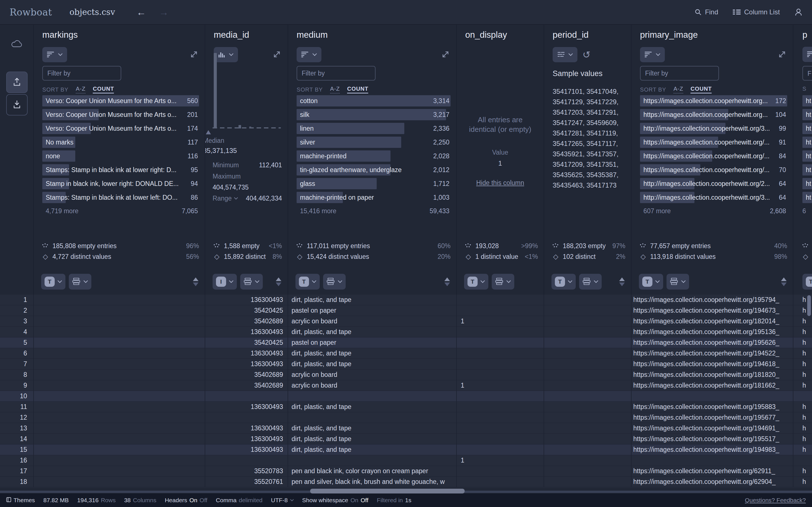 This screenshot has width=812, height=507. What do you see at coordinates (651, 282) in the screenshot?
I see `column-type-dropdown: T` at bounding box center [651, 282].